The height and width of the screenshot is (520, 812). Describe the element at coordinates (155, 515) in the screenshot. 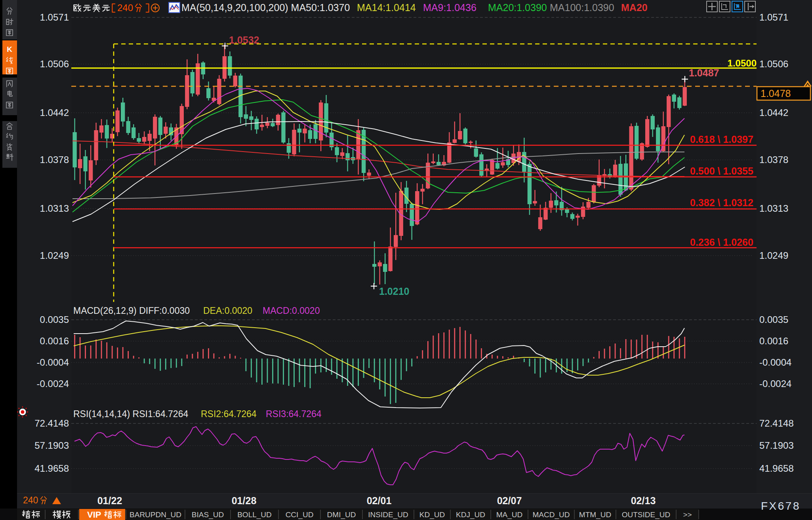

I see `svg-text: BARUPDN_UD` at that location.